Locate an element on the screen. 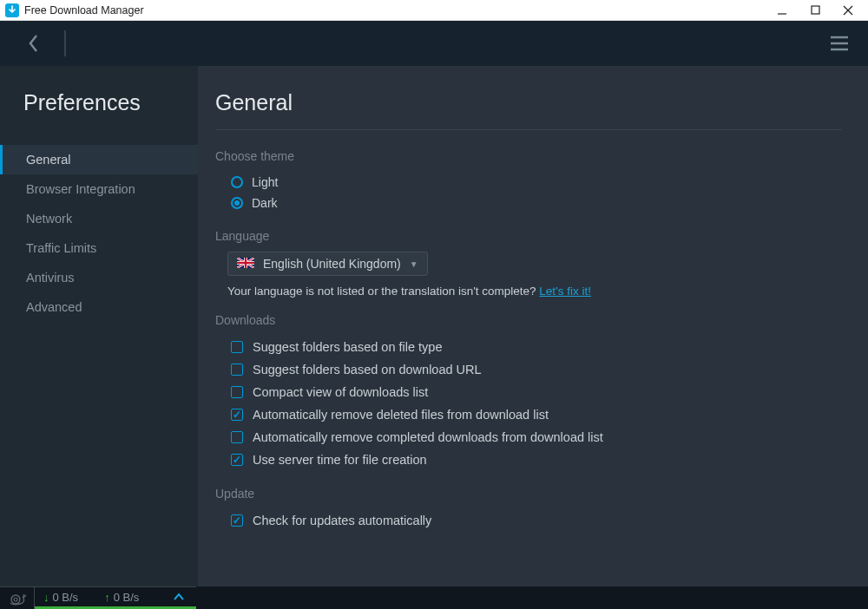 Image resolution: width=868 pixels, height=609 pixels. theme-radio-light: Light is located at coordinates (536, 182).